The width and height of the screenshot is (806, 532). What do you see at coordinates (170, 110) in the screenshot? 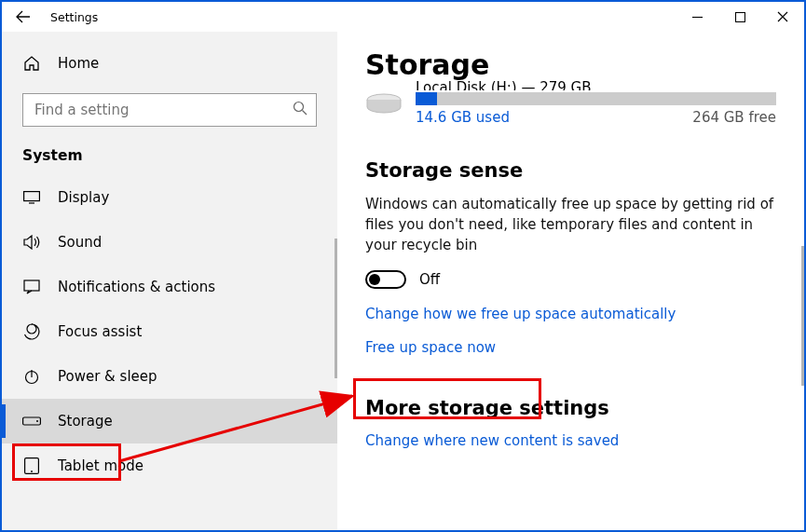
I see `search-wrap` at bounding box center [170, 110].